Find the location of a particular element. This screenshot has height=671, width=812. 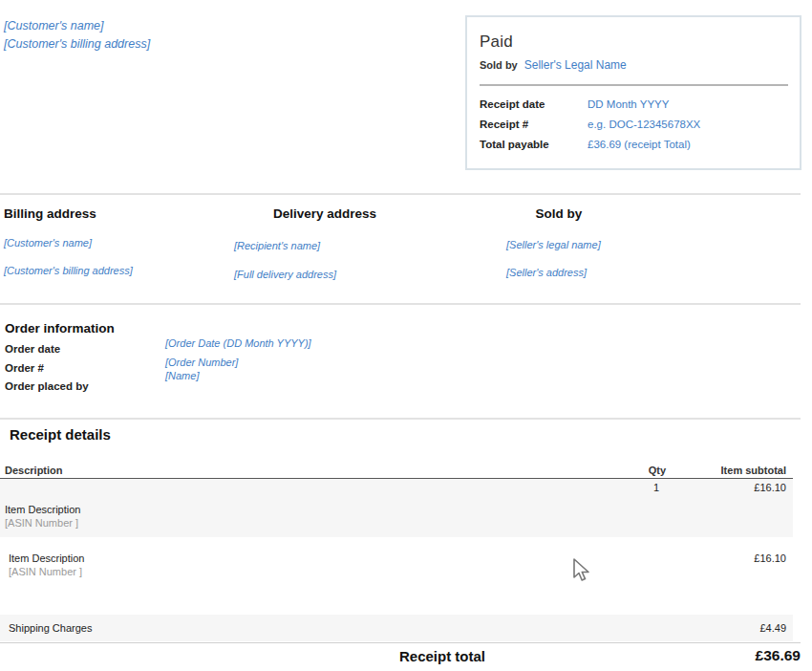

delivery-address-placeholder: [Full delivery address] is located at coordinates (325, 274).